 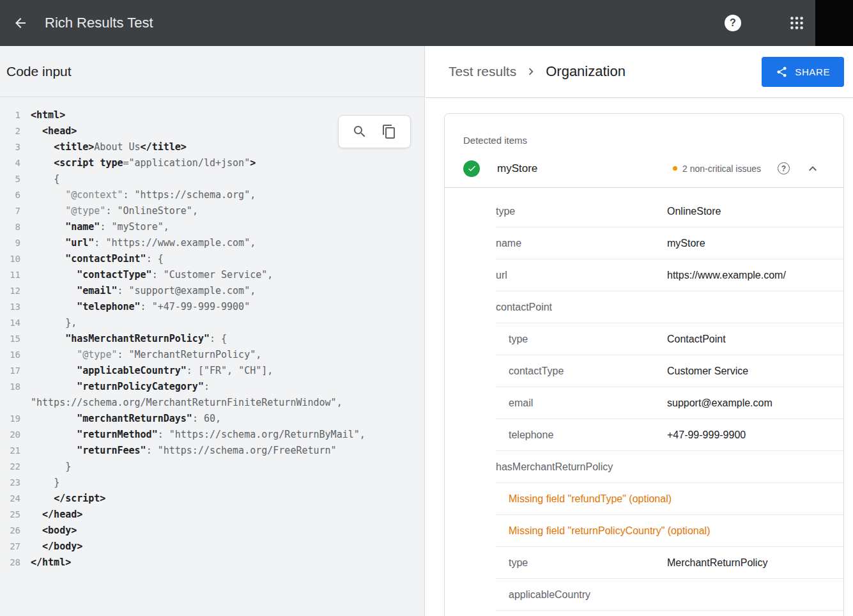 What do you see at coordinates (733, 23) in the screenshot?
I see `help-icon: ?` at bounding box center [733, 23].